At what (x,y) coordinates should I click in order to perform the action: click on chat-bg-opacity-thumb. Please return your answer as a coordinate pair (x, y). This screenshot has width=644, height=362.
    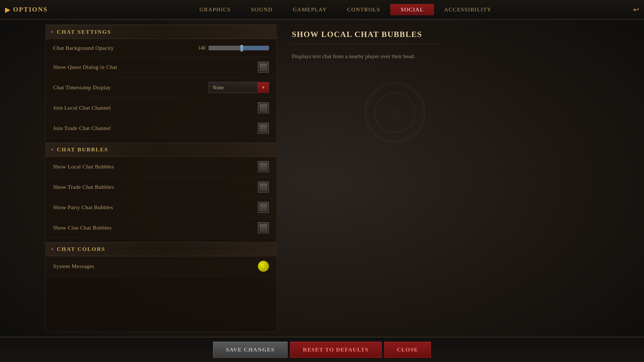
    Looking at the image, I should click on (242, 48).